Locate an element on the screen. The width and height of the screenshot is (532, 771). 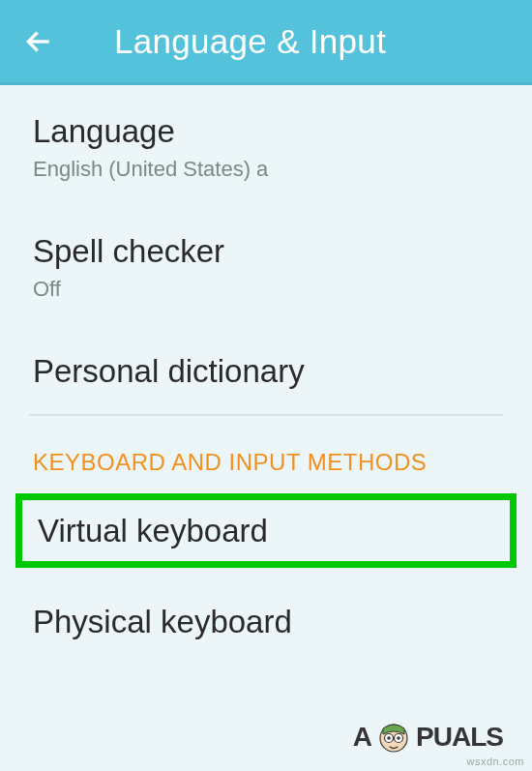
logo-text-right: PUALS is located at coordinates (459, 737).